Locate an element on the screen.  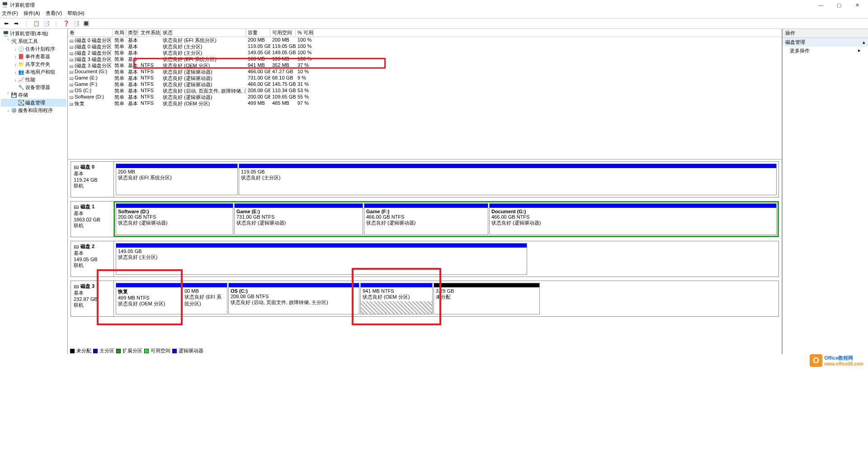
menu-view: 查看(V) is located at coordinates (54, 14).